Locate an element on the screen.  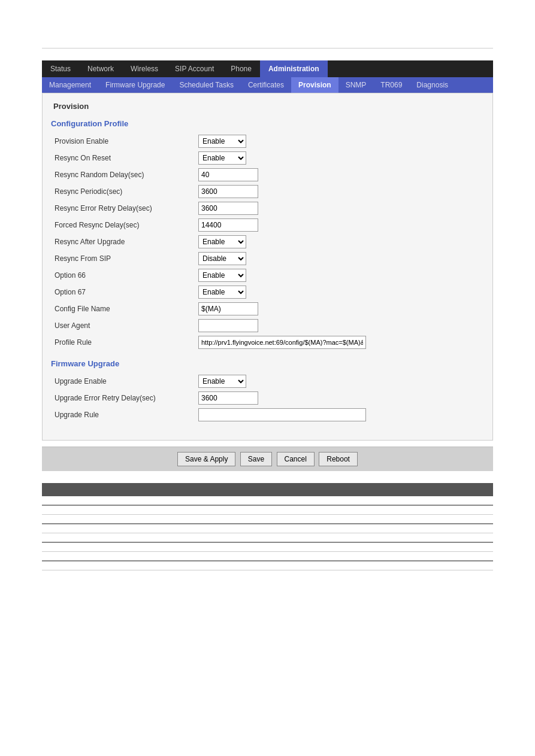
form-field-8: EnableDisable is located at coordinates (339, 275).